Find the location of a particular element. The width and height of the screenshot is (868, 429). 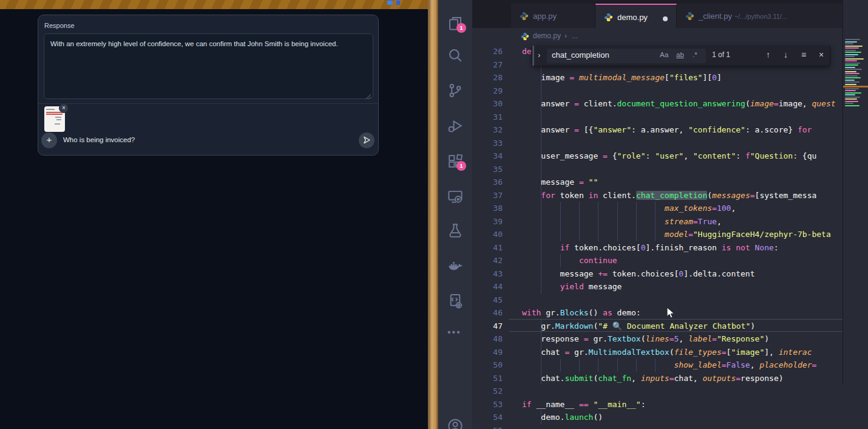

chat-input-text: Who is being invoiced? is located at coordinates (99, 140).